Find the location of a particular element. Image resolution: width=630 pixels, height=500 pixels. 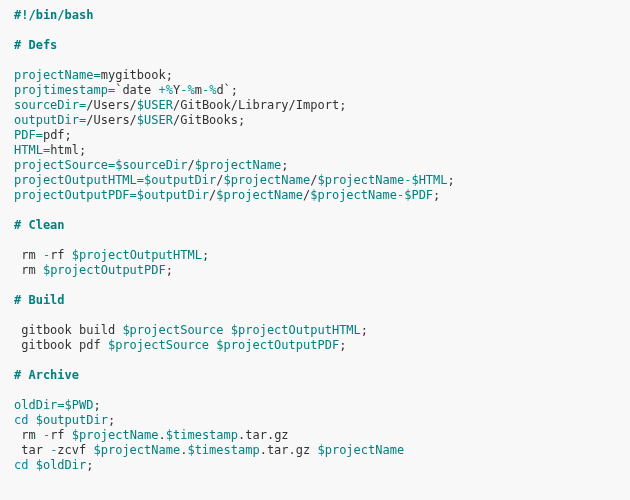

var-projectOutputPDF: projectOutputPDF= is located at coordinates (76, 195).